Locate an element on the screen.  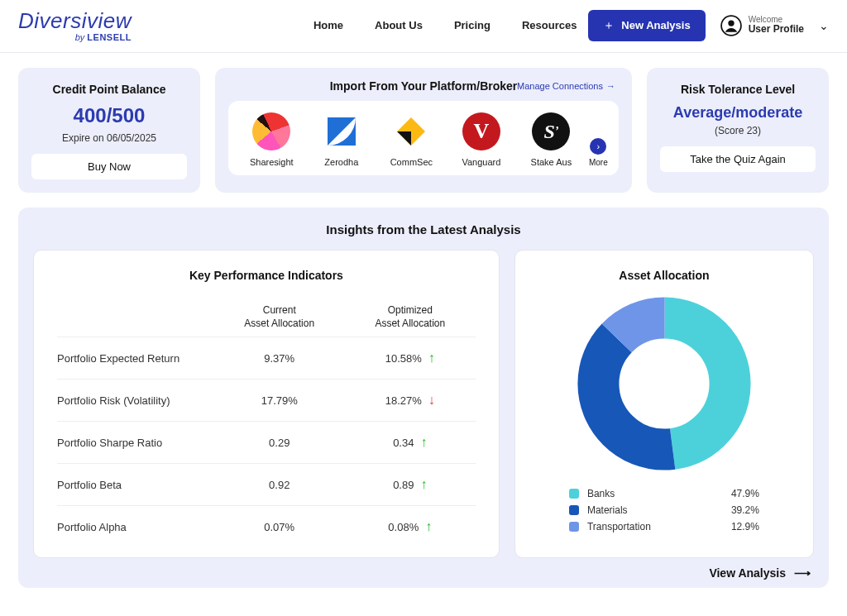
chevron-down-icon: ⌄ is located at coordinates (824, 26).